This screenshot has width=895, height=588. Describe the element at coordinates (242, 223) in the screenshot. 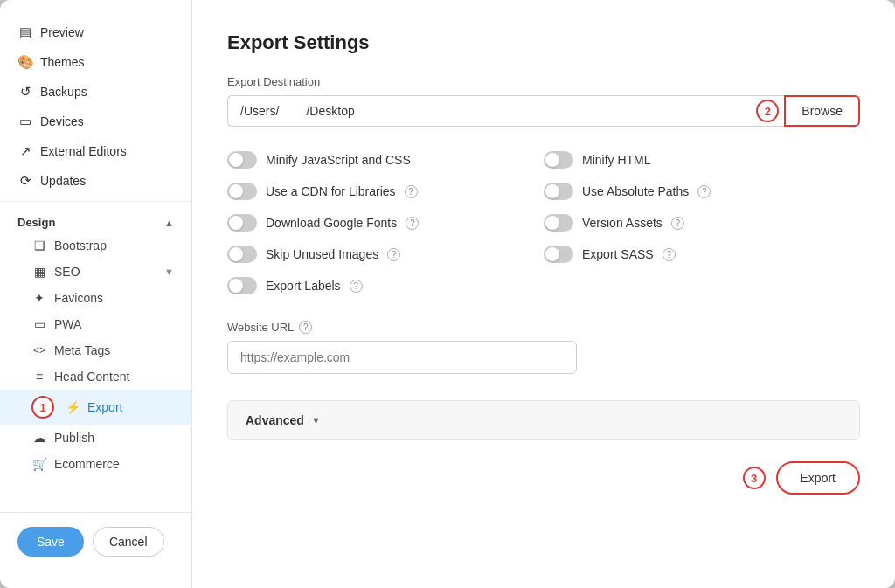

I see `toggle-google-fonts` at that location.